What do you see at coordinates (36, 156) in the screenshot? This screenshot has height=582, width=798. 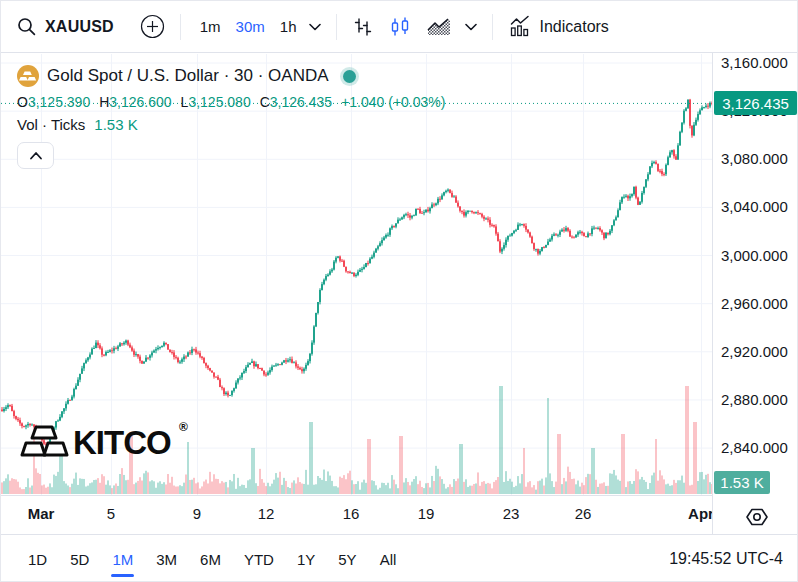 I see `collapse-legend-button` at bounding box center [36, 156].